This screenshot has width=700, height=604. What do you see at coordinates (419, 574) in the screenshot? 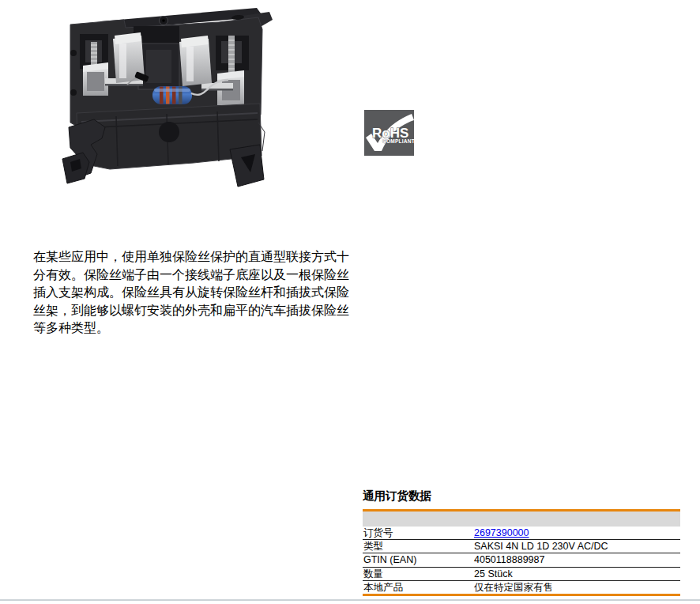
I see `row-label-quantity: 数量` at bounding box center [419, 574].